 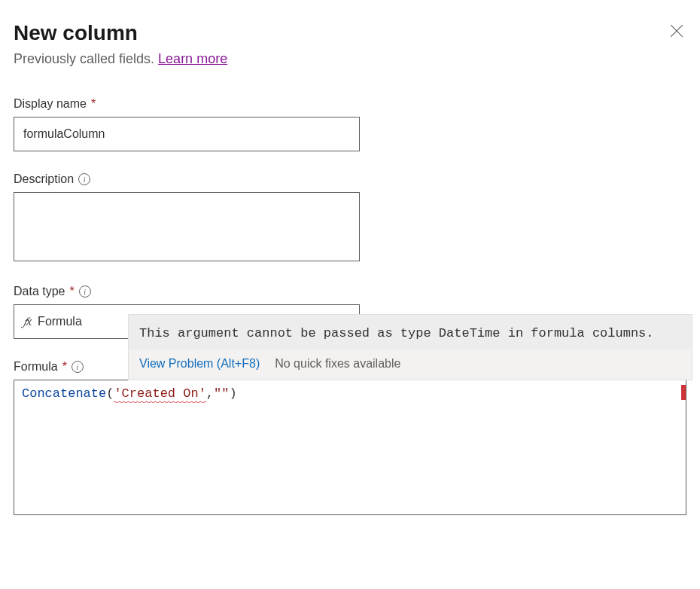 What do you see at coordinates (160, 393) in the screenshot?
I see `formula-token-arg-error: 'Created On'` at bounding box center [160, 393].